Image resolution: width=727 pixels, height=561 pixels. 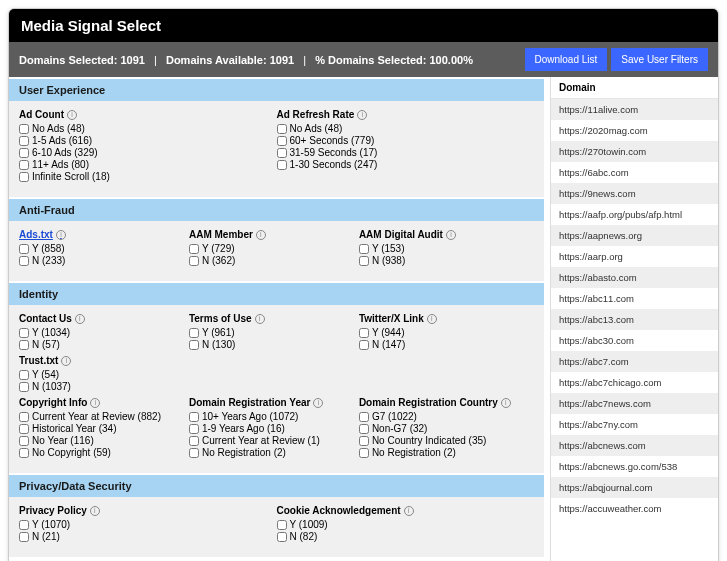 What do you see at coordinates (634, 382) in the screenshot?
I see `domain-item: https://abc7chicago.com` at bounding box center [634, 382].